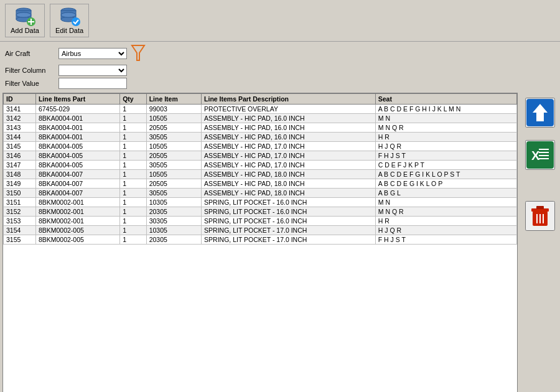 This screenshot has height=392, width=560. Describe the element at coordinates (260, 230) in the screenshot. I see `table-row: 31548BKM0002-005110305SPRING, LIT POCKET…` at that location.